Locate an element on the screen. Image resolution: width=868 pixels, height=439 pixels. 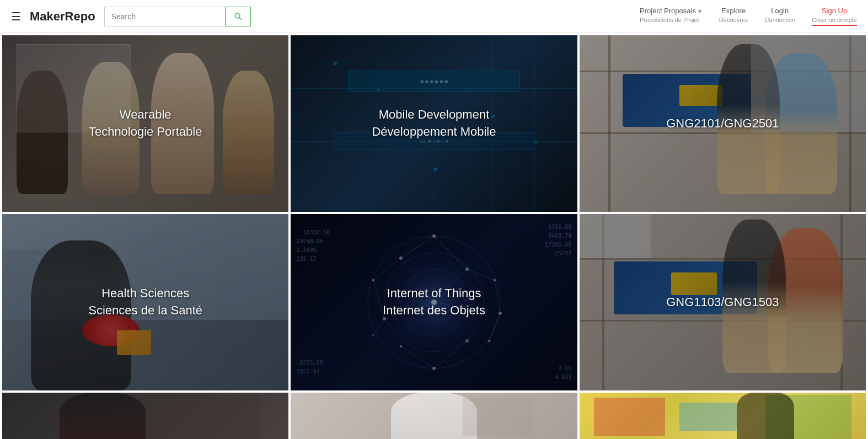
tile-wearable: Wearable Technologie Portable is located at coordinates (146, 124).